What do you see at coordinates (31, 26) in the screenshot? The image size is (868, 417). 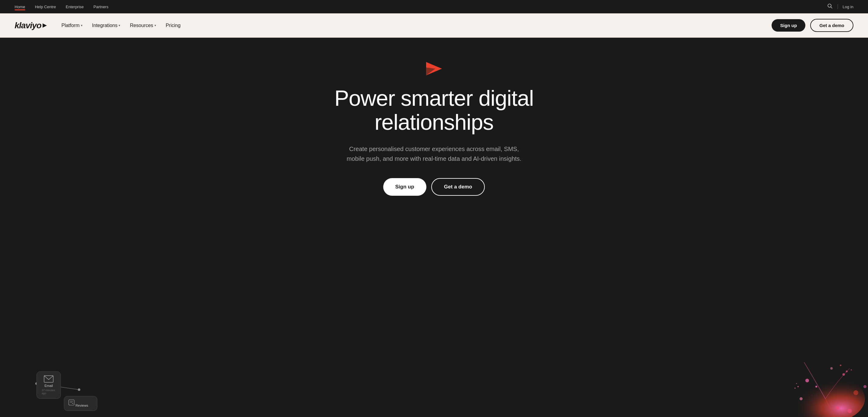 I see `logo: klaviyo` at bounding box center [31, 26].